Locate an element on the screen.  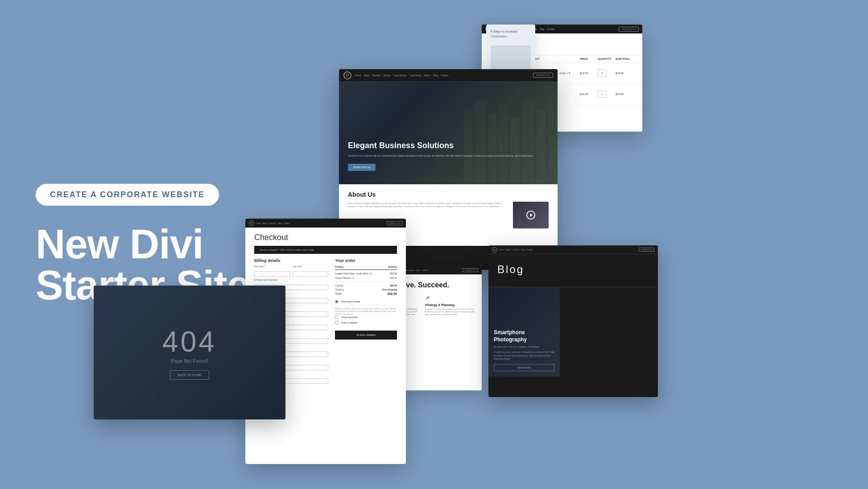
about-title: About Us is located at coordinates (448, 195).